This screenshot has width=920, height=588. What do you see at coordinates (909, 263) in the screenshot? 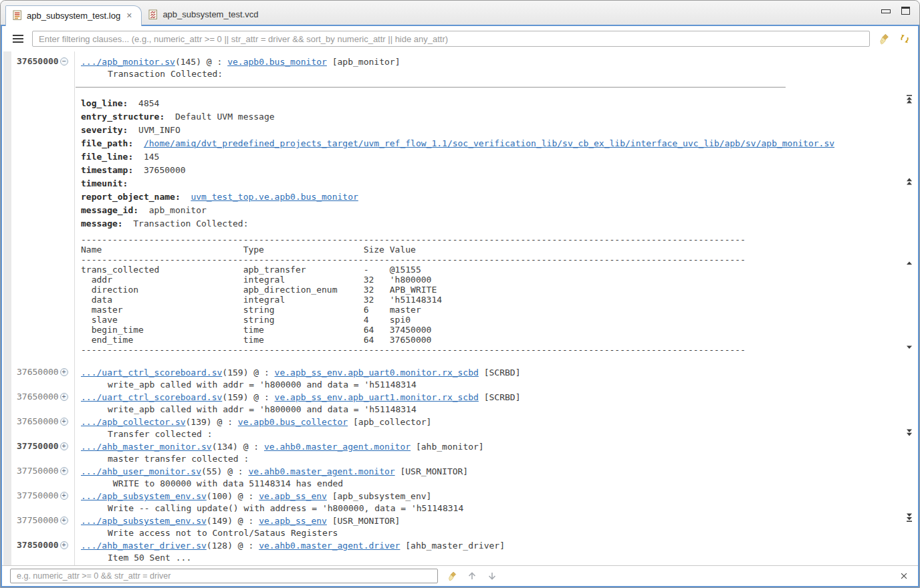
I see `prev-entry-icon` at bounding box center [909, 263].